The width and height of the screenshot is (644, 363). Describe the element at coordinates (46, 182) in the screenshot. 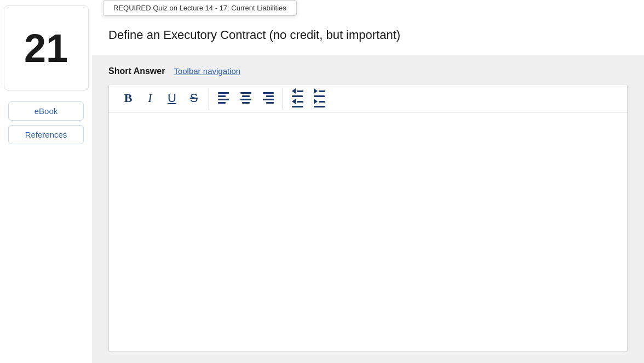

I see `sidebar: 21 eBook References` at that location.